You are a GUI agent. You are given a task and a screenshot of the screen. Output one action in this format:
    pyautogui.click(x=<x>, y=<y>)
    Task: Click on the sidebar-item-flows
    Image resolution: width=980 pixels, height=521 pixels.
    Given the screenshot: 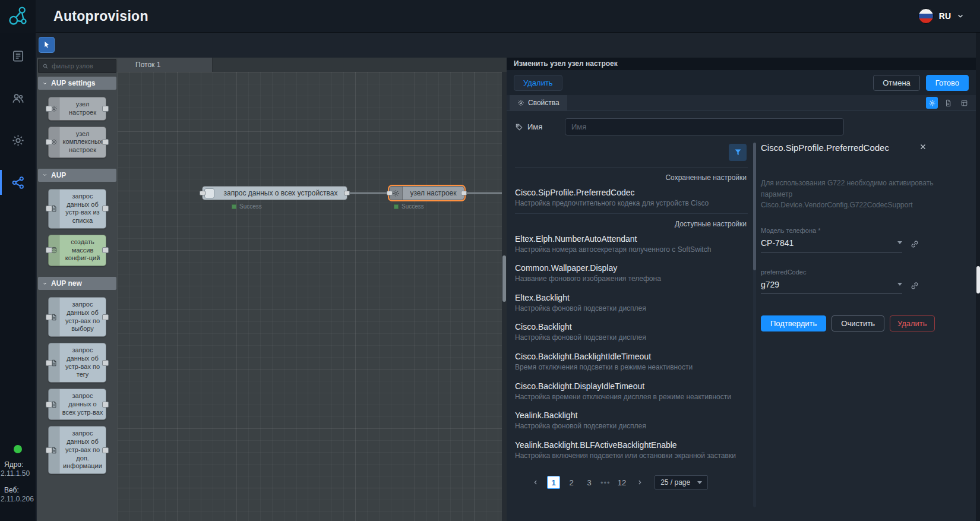 What is the action you would take?
    pyautogui.click(x=18, y=182)
    